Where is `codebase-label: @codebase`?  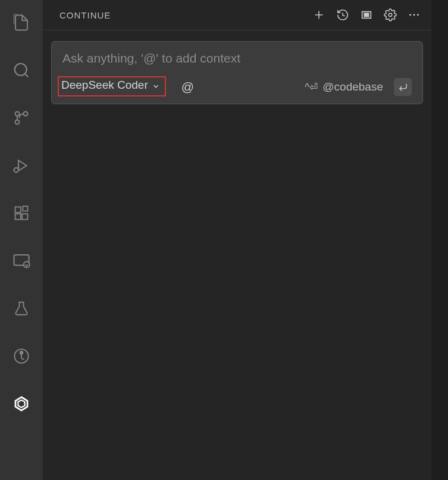
codebase-label: @codebase is located at coordinates (353, 87).